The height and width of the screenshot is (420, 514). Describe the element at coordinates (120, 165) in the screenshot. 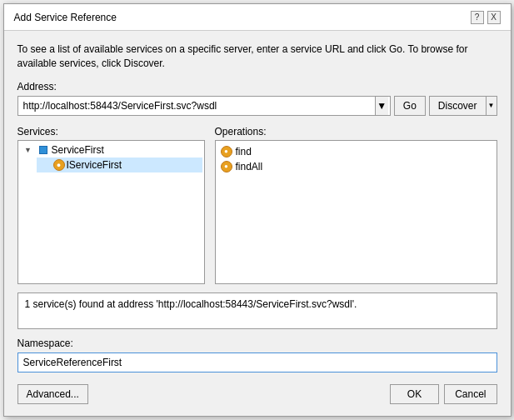

I see `tree-item-iservicefirst: ● IServiceFirst` at that location.